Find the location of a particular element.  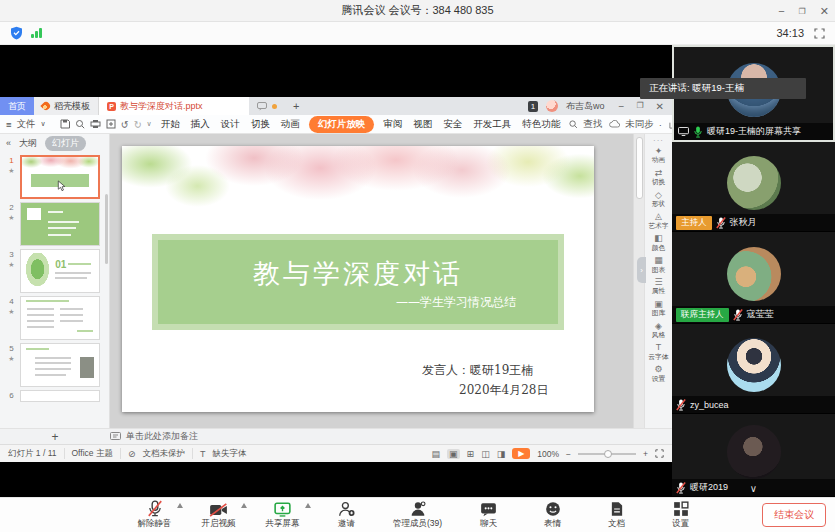

tool-gallery: ▣图库 is located at coordinates (658, 308).